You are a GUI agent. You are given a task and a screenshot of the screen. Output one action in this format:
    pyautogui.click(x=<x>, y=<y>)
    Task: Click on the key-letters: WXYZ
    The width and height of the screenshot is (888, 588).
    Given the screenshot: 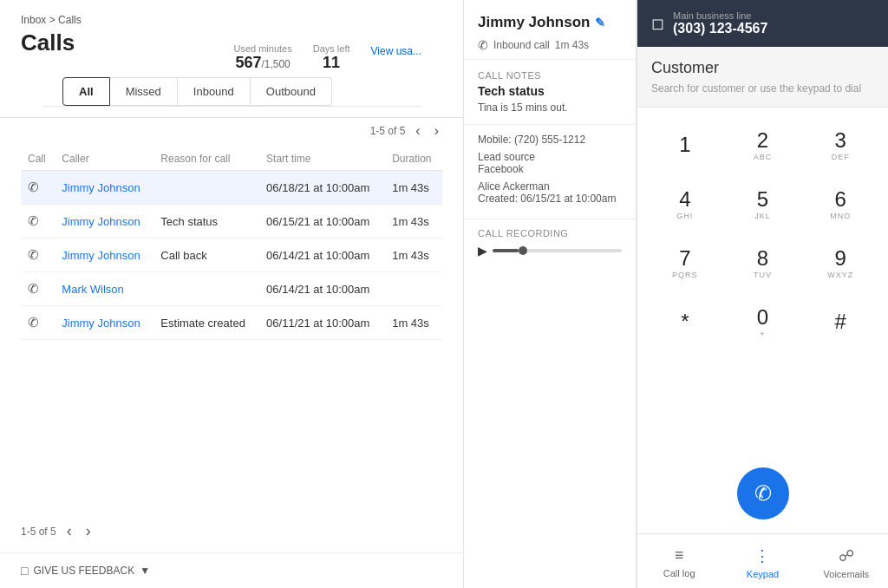 What is the action you would take?
    pyautogui.click(x=840, y=275)
    